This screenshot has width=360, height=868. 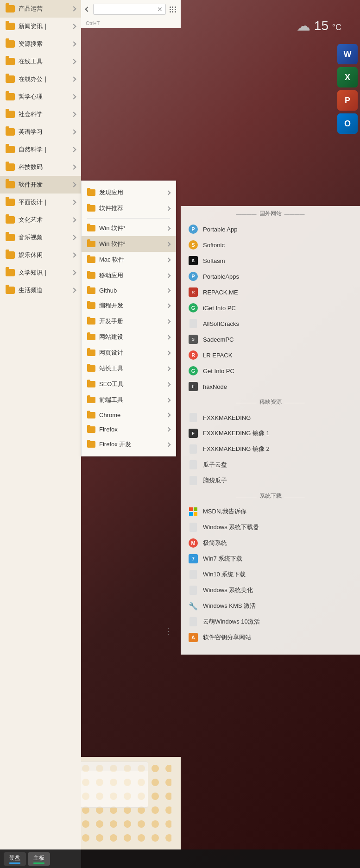 I want to click on link-igetintopc: G iGet Into PC, so click(x=271, y=308).